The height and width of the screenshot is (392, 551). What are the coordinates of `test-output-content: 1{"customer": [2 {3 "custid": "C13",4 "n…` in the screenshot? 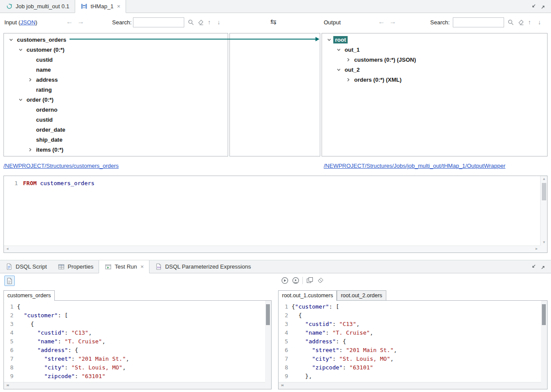 It's located at (413, 345).